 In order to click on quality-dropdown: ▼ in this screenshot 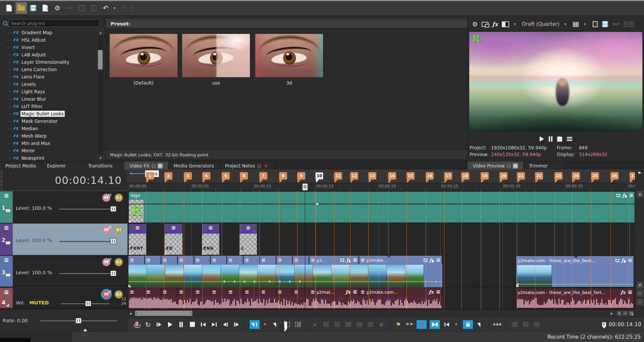, I will do `click(565, 24)`.